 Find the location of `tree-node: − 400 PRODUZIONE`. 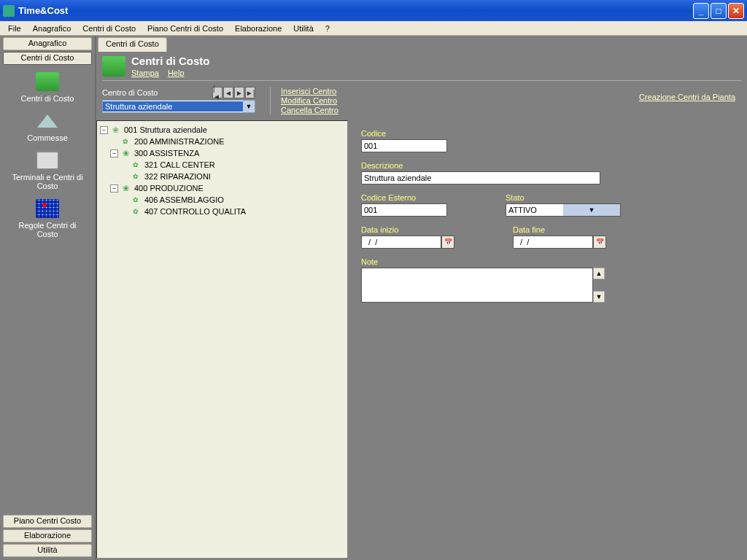

tree-node: − 400 PRODUZIONE is located at coordinates (222, 188).